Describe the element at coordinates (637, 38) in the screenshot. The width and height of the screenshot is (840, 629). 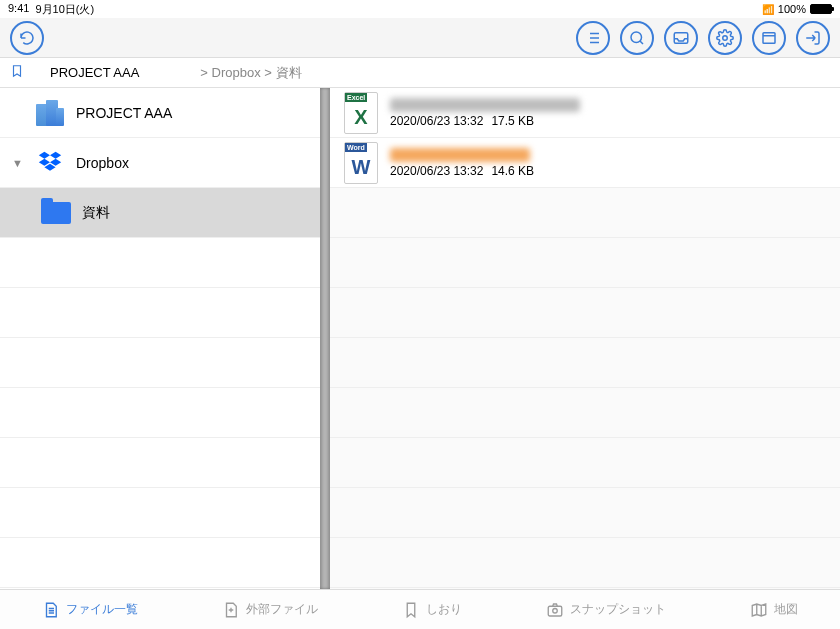
I see `search-button` at that location.